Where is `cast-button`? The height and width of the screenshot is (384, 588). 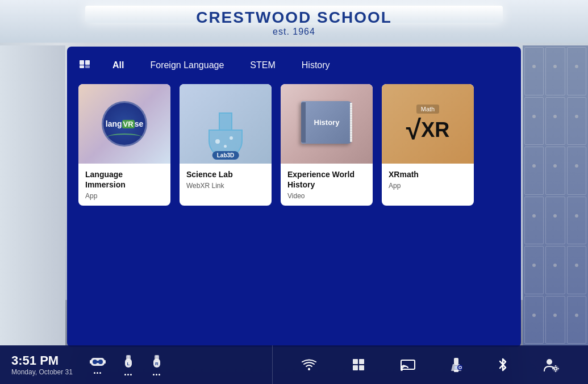
cast-button is located at coordinates (408, 365).